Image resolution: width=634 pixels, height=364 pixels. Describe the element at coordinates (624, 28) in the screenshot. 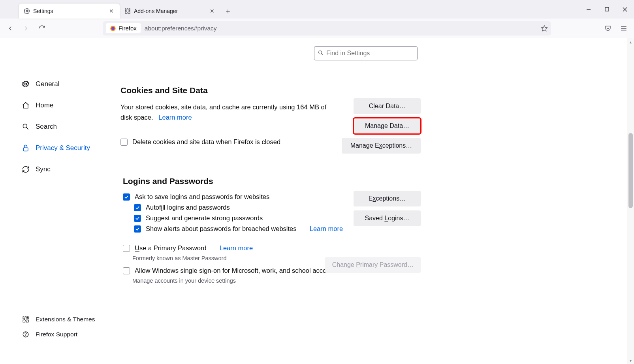

I see `app-menu-button` at that location.